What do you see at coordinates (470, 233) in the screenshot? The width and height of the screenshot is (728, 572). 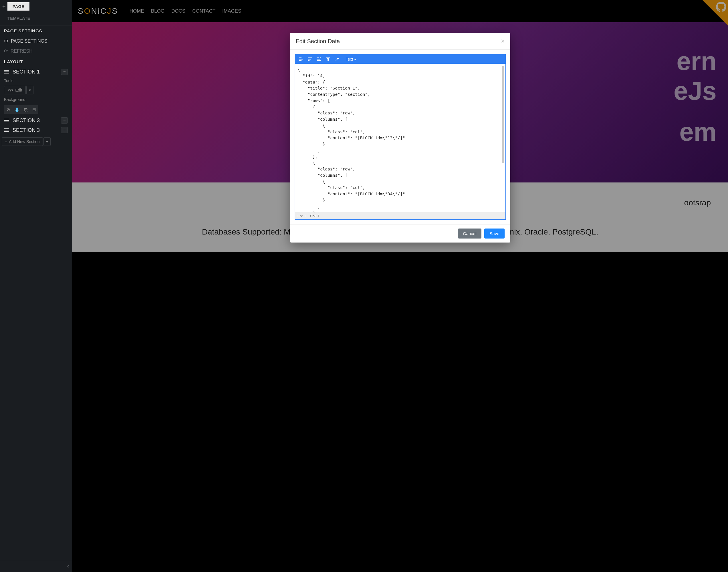 I see `cancel-button: Cancel` at bounding box center [470, 233].